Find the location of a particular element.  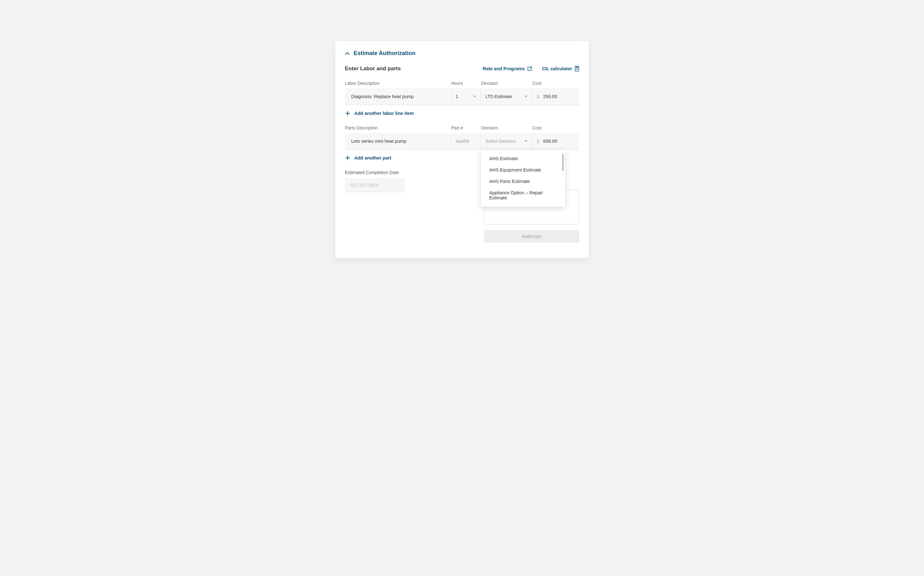

subheader-row: Enter Labor and parts Rate and Programs … is located at coordinates (462, 69).